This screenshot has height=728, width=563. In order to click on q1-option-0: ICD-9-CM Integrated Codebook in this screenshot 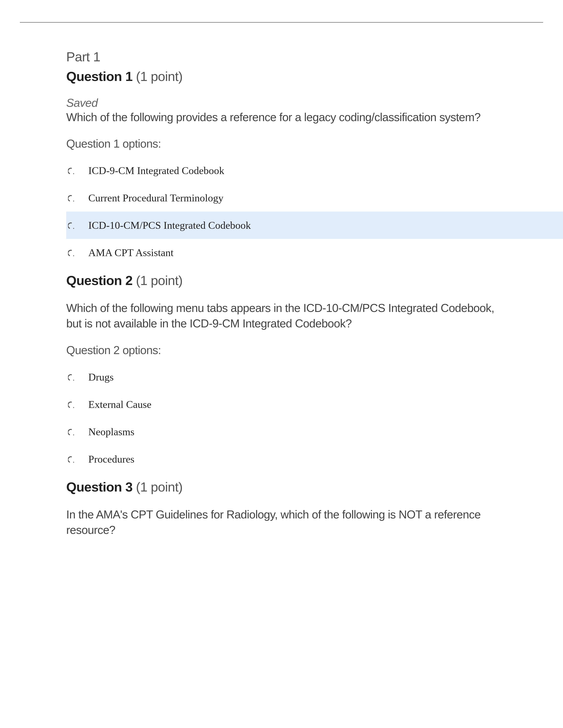, I will do `click(282, 171)`.